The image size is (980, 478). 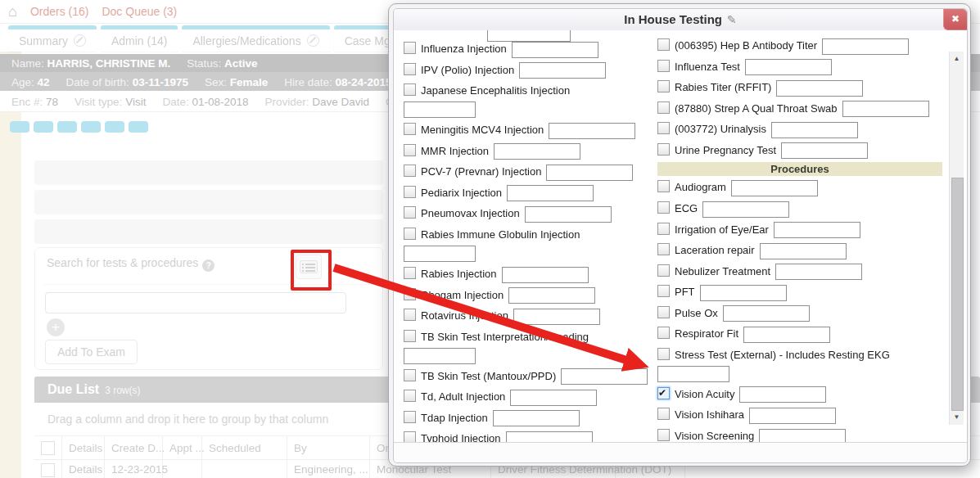 What do you see at coordinates (329, 449) in the screenshot?
I see `column-header: By` at bounding box center [329, 449].